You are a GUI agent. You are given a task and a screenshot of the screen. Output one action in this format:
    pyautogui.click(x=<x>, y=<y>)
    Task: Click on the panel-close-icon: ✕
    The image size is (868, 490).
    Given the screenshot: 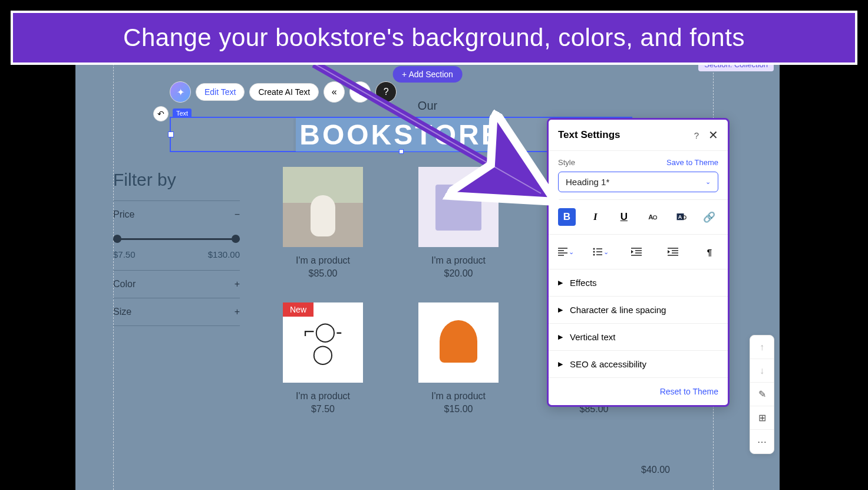 What is the action you would take?
    pyautogui.click(x=713, y=135)
    